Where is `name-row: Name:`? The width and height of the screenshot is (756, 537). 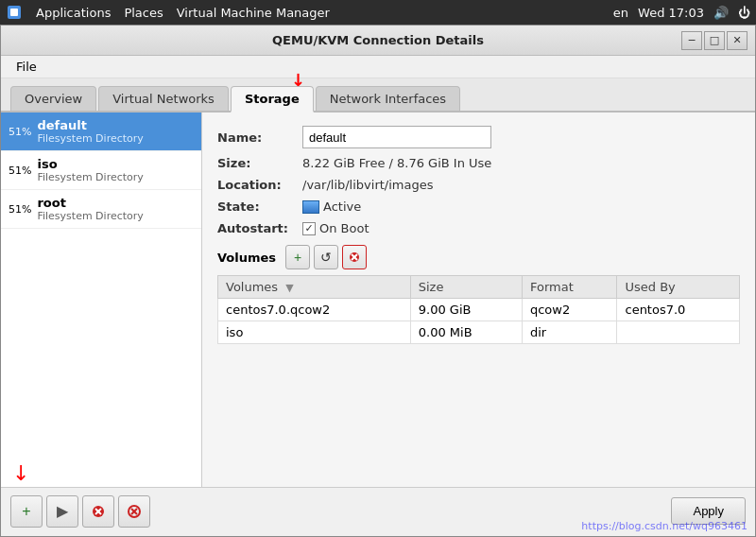
name-row: Name: is located at coordinates (478, 137).